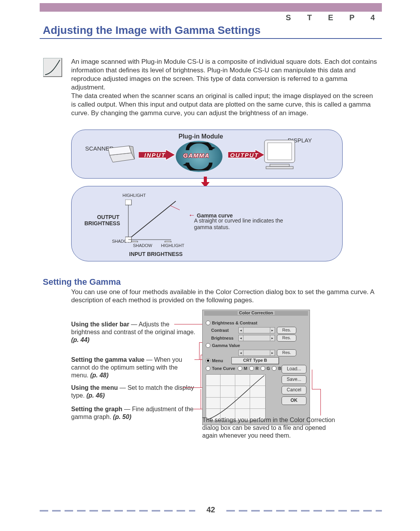 This screenshot has height=531, width=420. I want to click on brightness-label: Brightness, so click(225, 338).